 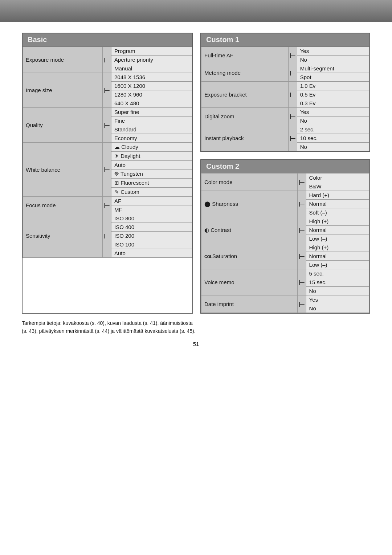 What do you see at coordinates (338, 187) in the screenshot?
I see `option-cell: B&W` at bounding box center [338, 187].